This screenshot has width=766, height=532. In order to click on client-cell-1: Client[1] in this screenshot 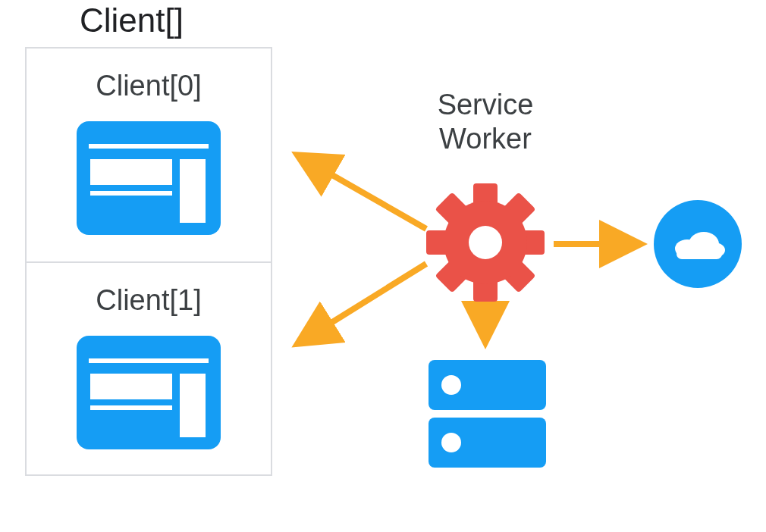, I will do `click(149, 368)`.